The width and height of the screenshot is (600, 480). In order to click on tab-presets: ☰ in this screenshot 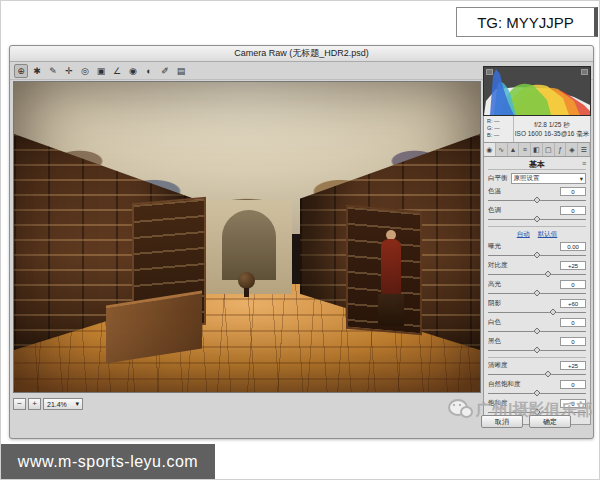, I will do `click(584, 150)`.